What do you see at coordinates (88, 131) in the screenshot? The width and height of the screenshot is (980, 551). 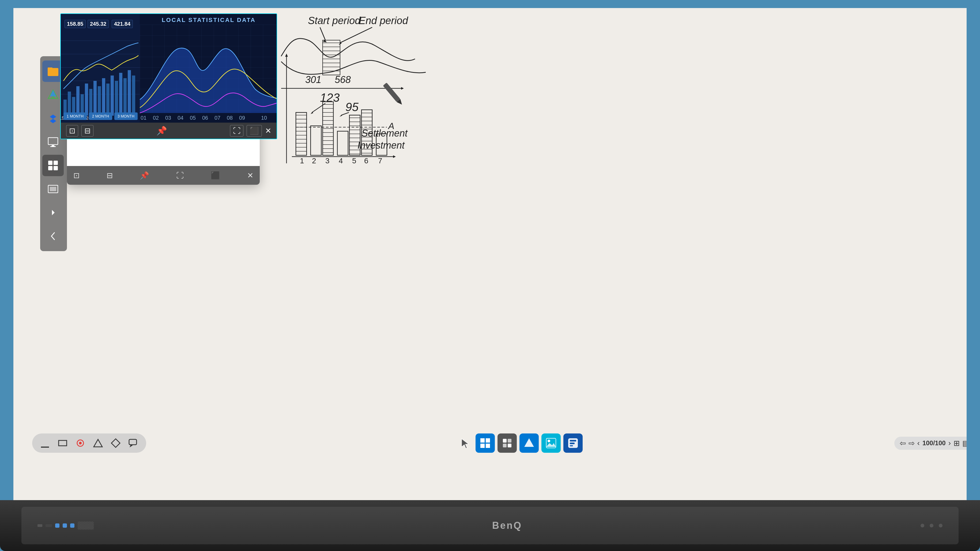 I see `chart-btn-split-right: ⊟` at bounding box center [88, 131].